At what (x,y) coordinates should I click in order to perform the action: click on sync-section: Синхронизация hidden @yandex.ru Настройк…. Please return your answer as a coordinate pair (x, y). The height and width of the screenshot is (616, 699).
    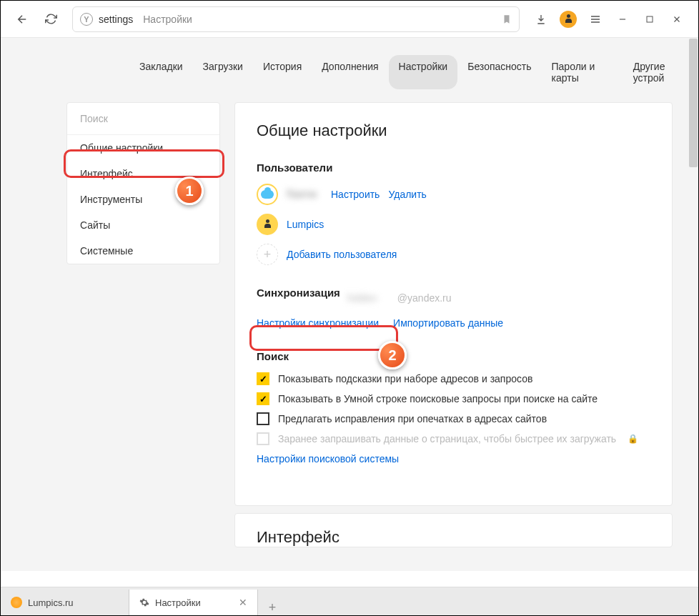
    Looking at the image, I should click on (453, 307).